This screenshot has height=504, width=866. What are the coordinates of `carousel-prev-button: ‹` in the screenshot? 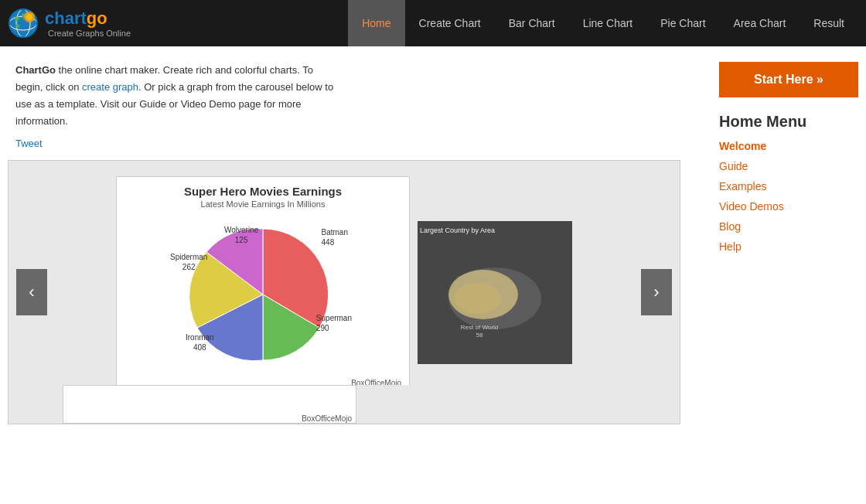 It's located at (32, 292).